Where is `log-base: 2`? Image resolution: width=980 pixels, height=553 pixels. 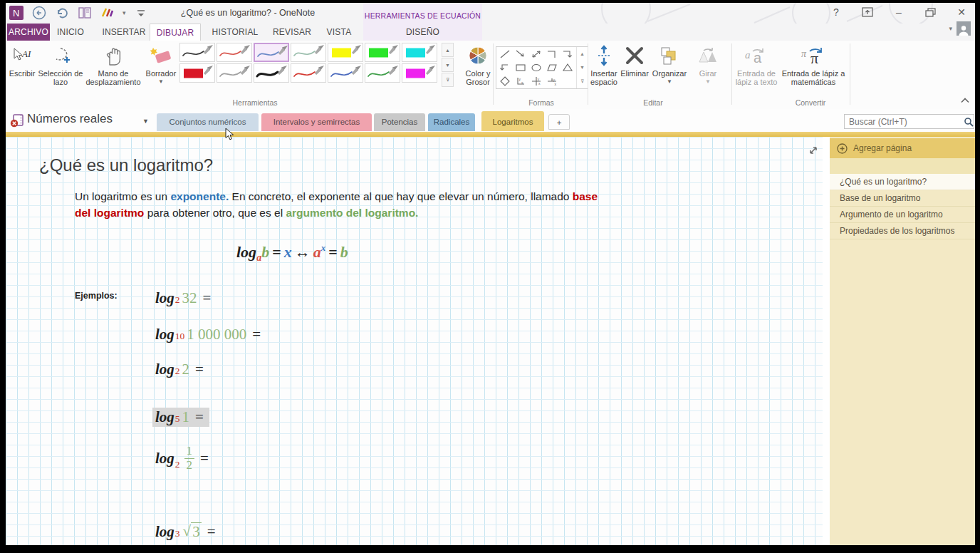
log-base: 2 is located at coordinates (178, 300).